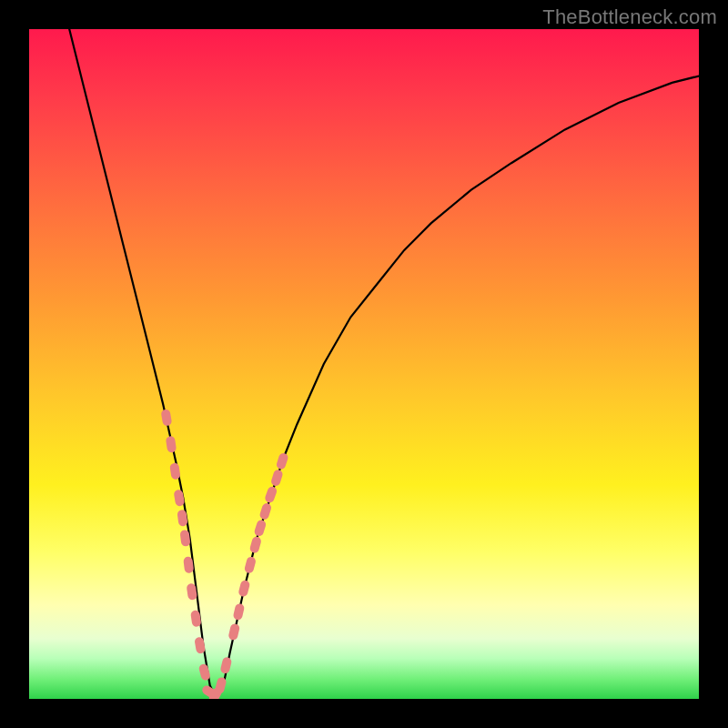 Image resolution: width=728 pixels, height=728 pixels. Describe the element at coordinates (224, 553) in the screenshot. I see `marker-group` at that location.